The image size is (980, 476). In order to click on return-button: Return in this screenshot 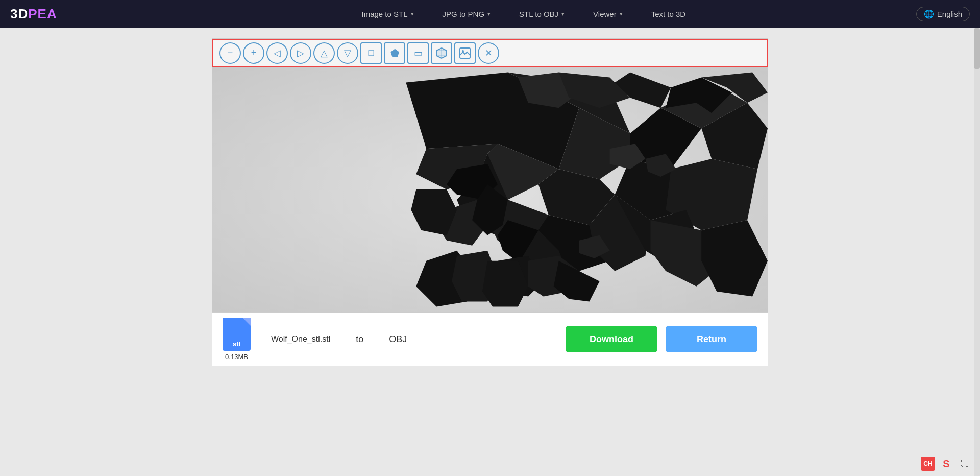, I will do `click(712, 339)`.